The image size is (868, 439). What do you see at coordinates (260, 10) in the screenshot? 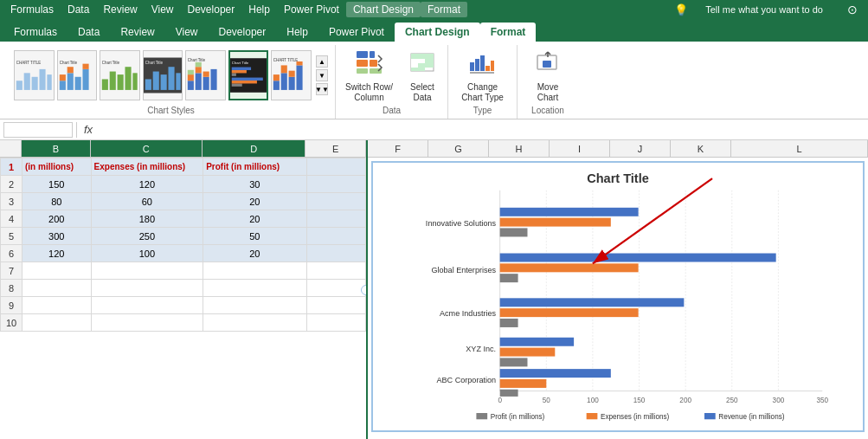
I see `menu-help: Help` at bounding box center [260, 10].